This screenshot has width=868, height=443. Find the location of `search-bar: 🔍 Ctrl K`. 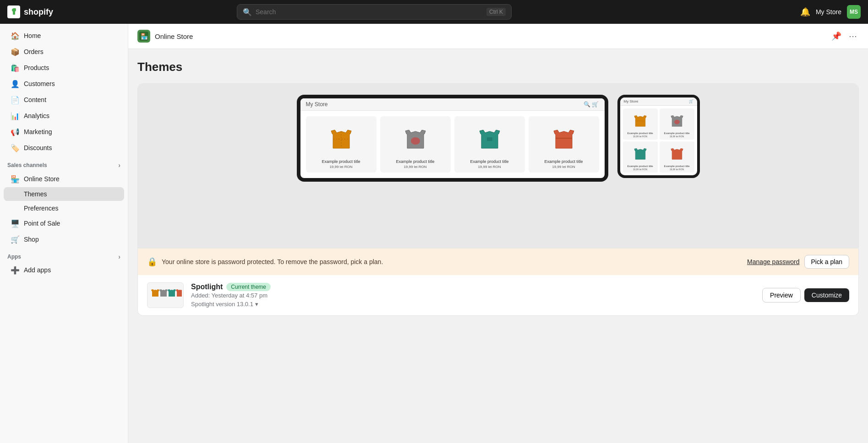

search-bar: 🔍 Ctrl K is located at coordinates (374, 12).